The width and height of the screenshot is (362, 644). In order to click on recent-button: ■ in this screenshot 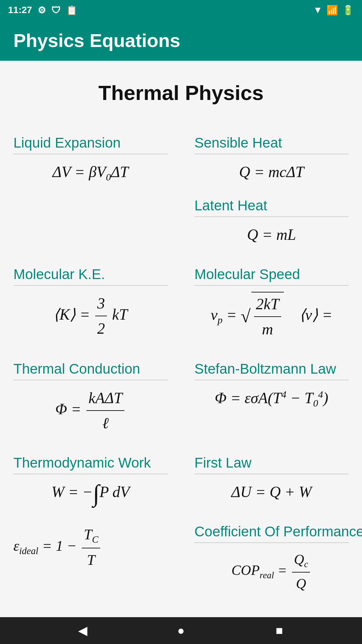, I will do `click(279, 631)`.